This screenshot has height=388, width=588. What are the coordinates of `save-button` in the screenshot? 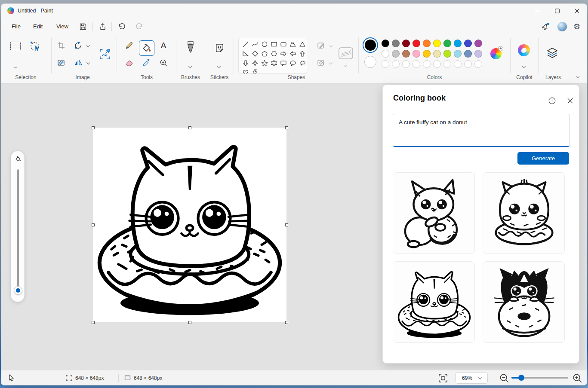 It's located at (83, 27).